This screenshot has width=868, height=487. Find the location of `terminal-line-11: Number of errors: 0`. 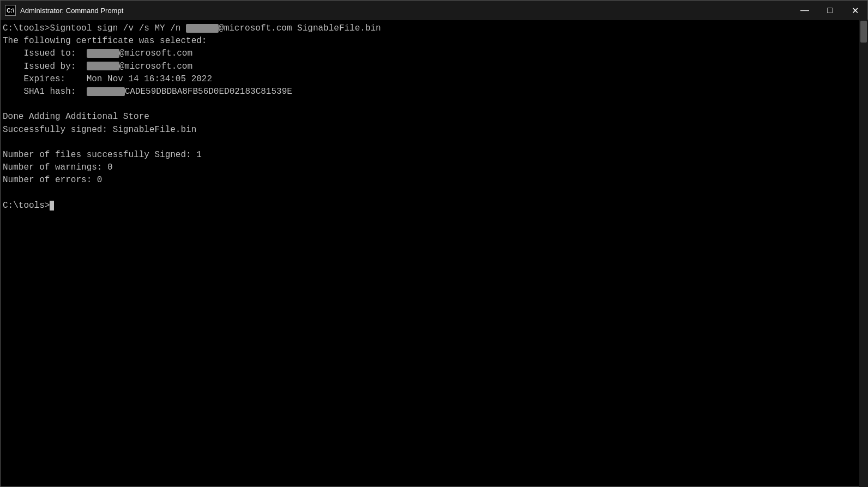

terminal-line-11: Number of errors: 0 is located at coordinates (430, 180).